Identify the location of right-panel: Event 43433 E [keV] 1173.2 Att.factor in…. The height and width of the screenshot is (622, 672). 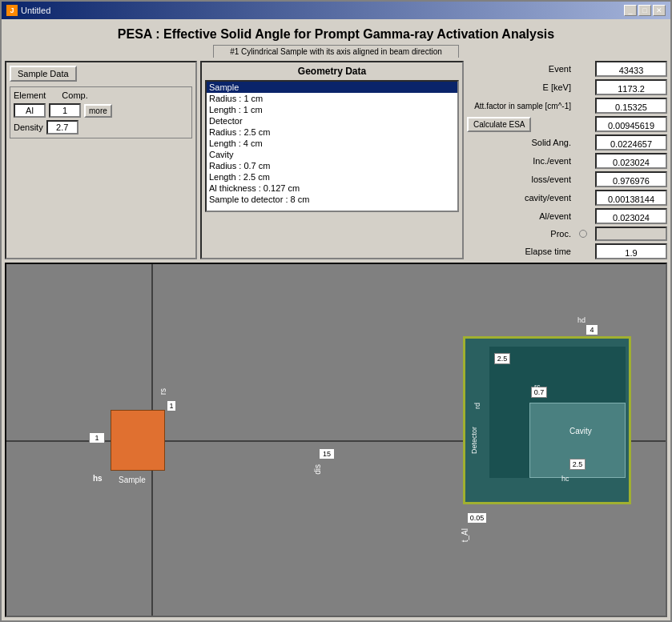
(567, 160).